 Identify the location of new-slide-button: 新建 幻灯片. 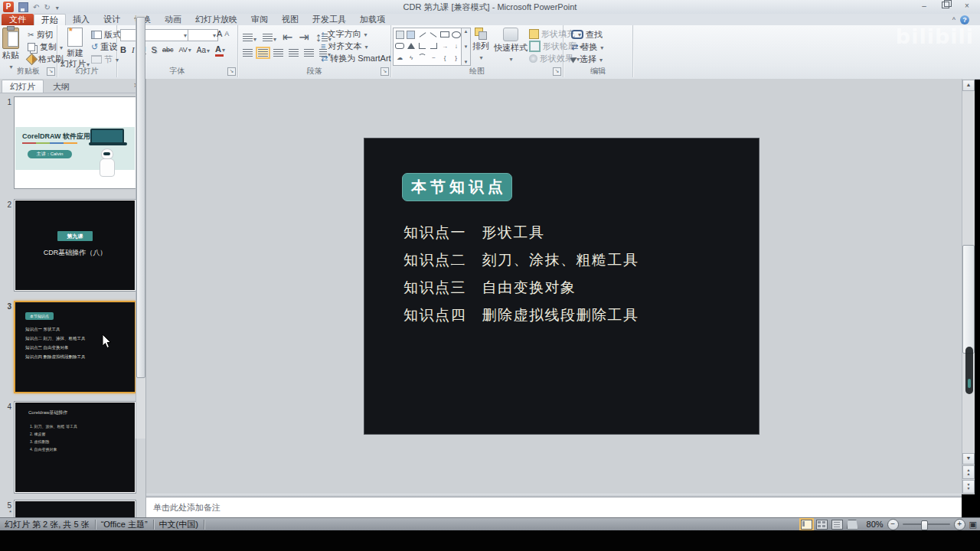
(75, 49).